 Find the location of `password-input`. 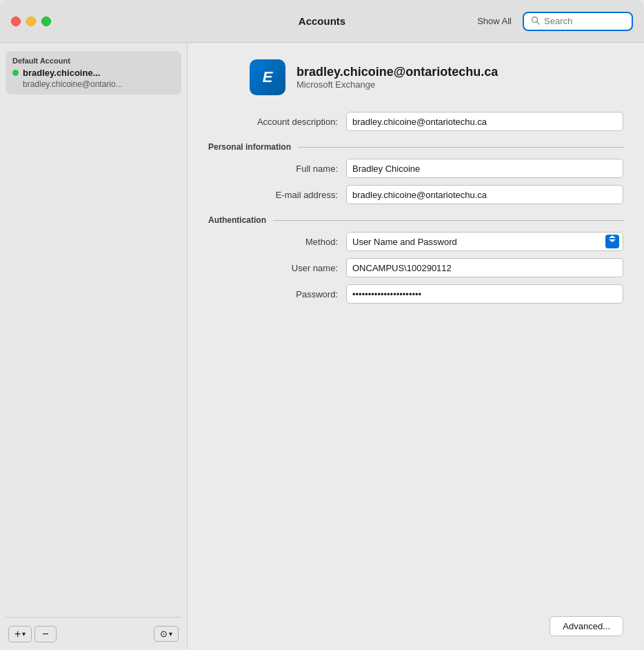

password-input is located at coordinates (485, 294).